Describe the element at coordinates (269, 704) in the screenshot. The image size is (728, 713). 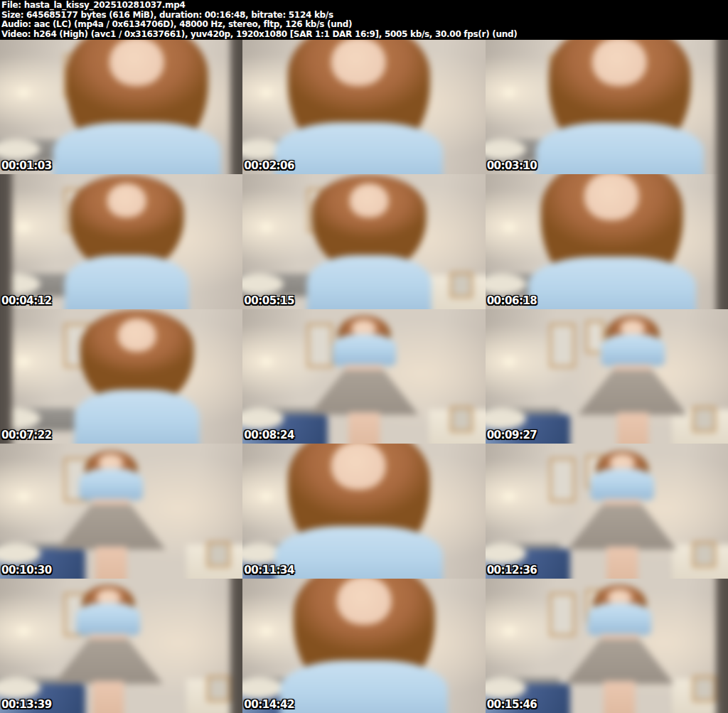
I see `timestamp-overlay: 00:14:42` at that location.